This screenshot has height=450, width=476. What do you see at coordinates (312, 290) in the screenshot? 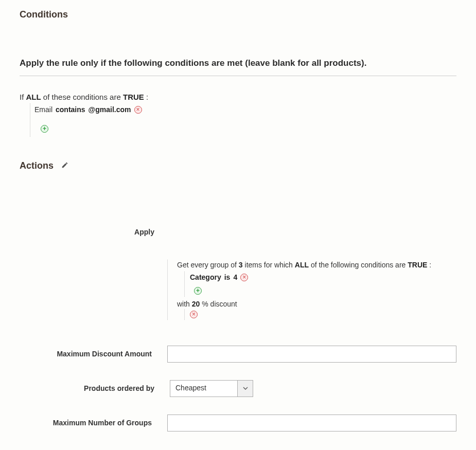
I see `apply-rules-box: Get every group of 3 items for which ALL…` at bounding box center [312, 290].